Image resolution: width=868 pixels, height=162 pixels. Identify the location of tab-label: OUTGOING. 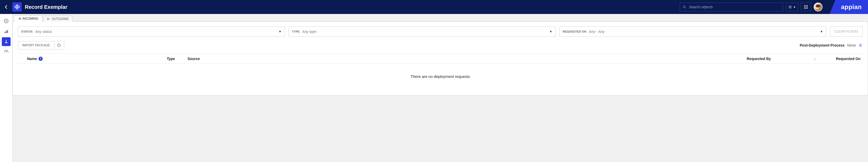
(60, 19).